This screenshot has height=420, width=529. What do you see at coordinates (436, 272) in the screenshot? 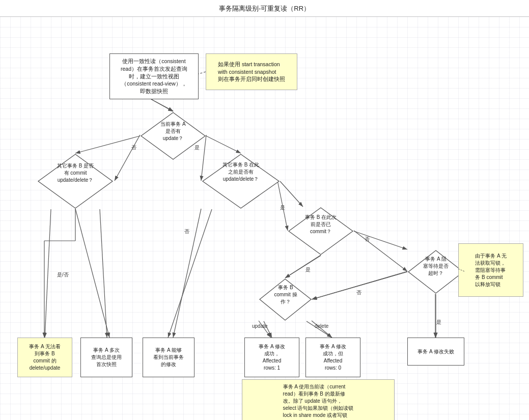
I see `diamond-timeout: 事务 A 阻塞等待是否超时？` at bounding box center [436, 272].